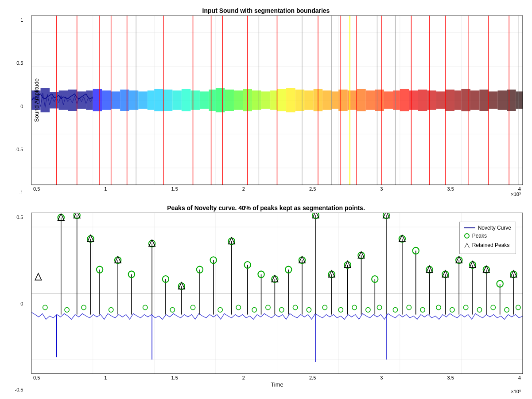  Describe the element at coordinates (479, 236) in the screenshot. I see `legend-label-peaks: Peaks` at that location.